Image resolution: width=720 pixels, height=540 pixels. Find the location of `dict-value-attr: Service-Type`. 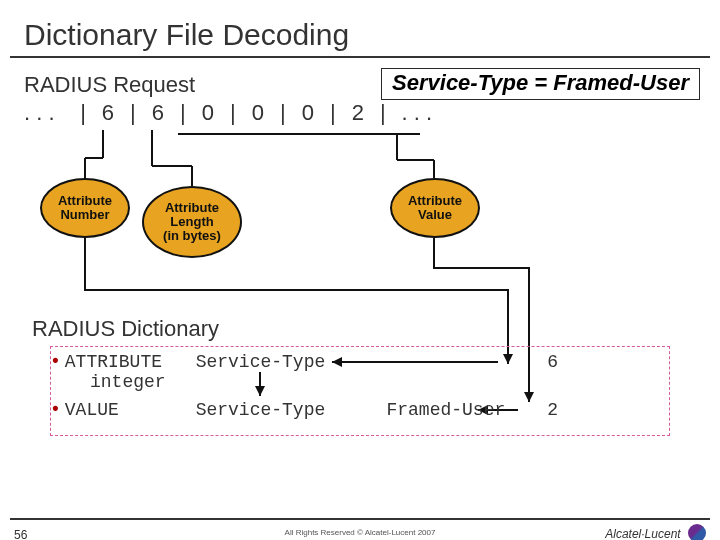

dict-value-attr: Service-Type is located at coordinates (286, 410).